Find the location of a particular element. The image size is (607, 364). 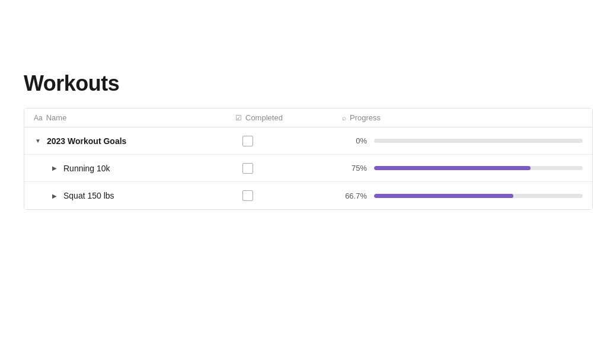

row-name-cell: ▶ Running 10k is located at coordinates (125, 168).